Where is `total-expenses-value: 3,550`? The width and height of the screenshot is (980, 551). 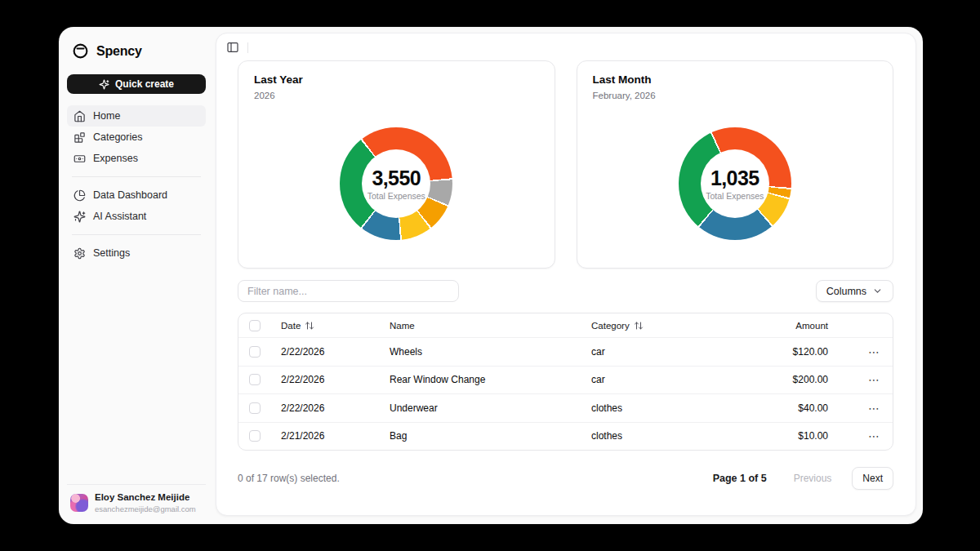
total-expenses-value: 3,550 is located at coordinates (396, 178).